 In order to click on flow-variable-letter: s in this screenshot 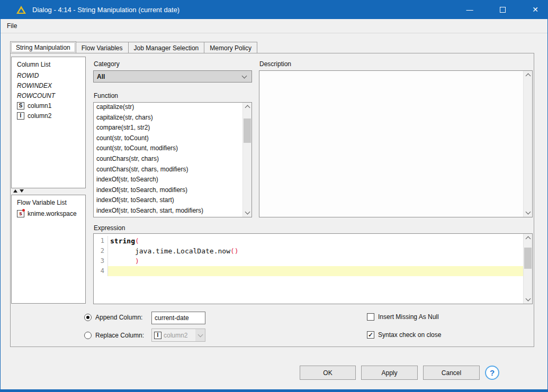, I will do `click(21, 214)`.